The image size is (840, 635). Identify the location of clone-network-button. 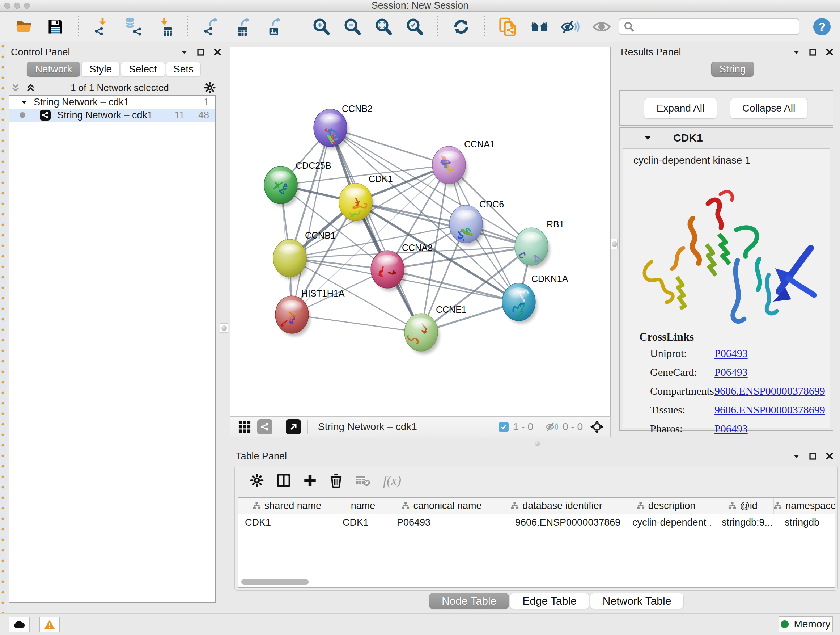
(508, 27).